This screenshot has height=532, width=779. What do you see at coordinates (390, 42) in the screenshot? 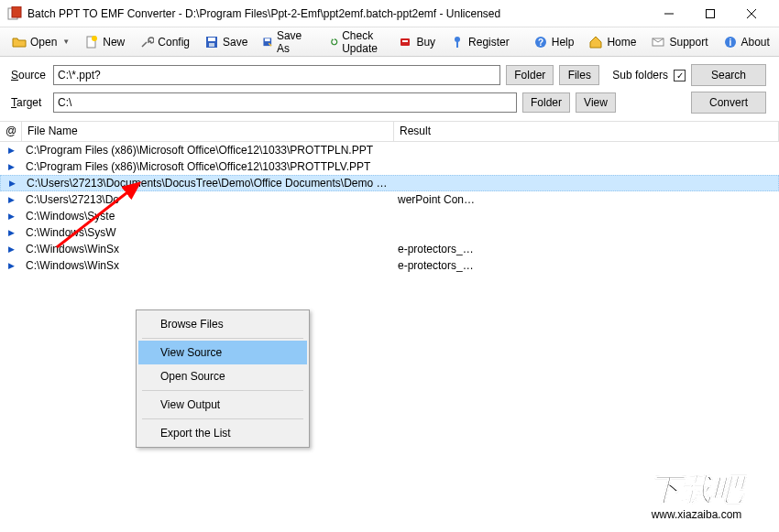
I see `toolbar: Open ▼ New Config Save Save As Check Upd…` at bounding box center [390, 42].